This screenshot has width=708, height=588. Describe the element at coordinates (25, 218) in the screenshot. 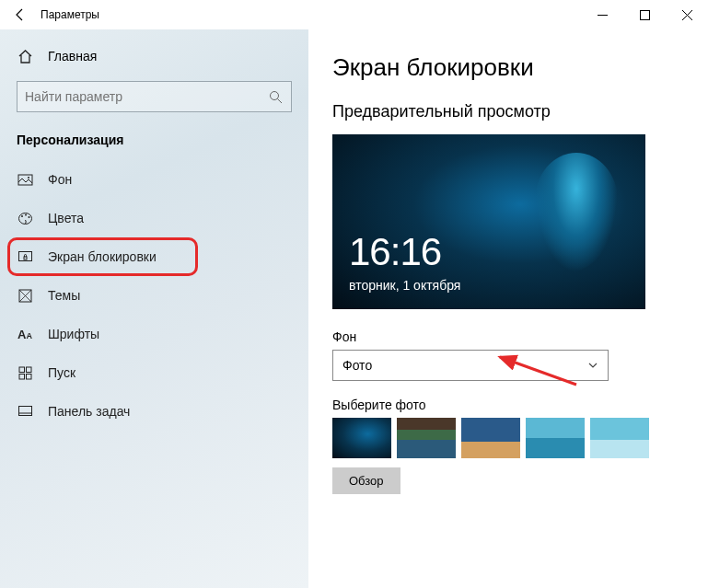

I see `palette-icon` at that location.